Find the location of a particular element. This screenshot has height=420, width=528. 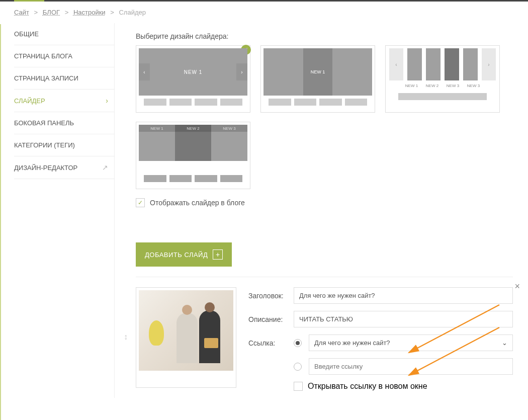

show-slider-label: Отображать слайдер в блоге is located at coordinates (197, 203).